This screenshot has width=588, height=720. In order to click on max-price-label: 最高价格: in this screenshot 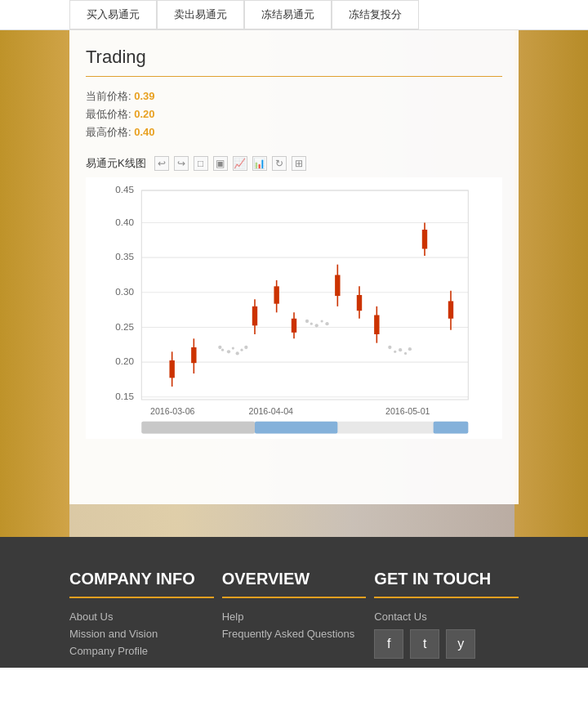, I will do `click(109, 132)`.